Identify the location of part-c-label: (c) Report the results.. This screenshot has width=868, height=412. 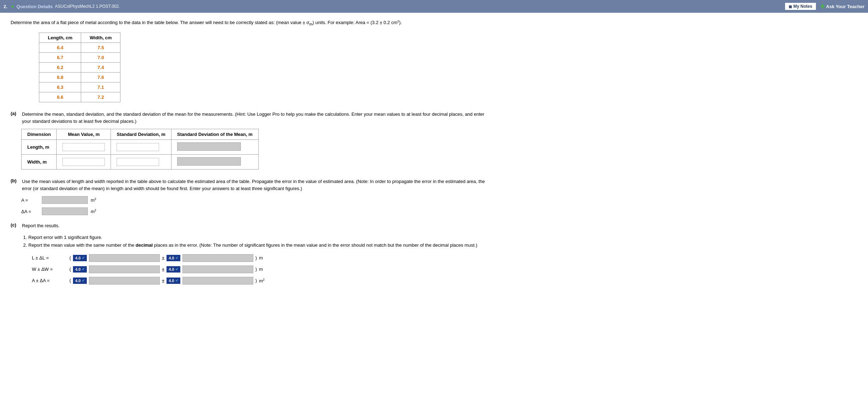
(248, 226).